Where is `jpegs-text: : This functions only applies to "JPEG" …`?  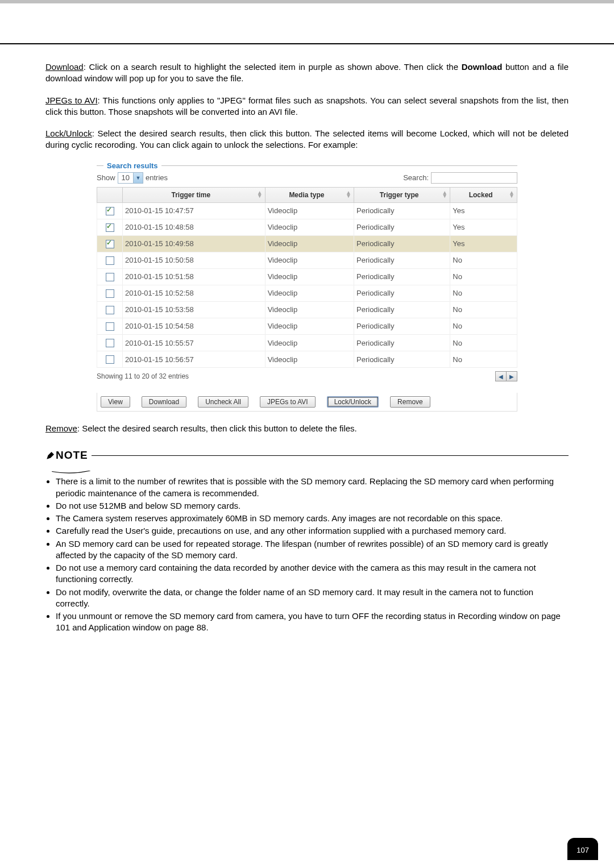
jpegs-text: : This functions only applies to "JPEG" … is located at coordinates (307, 106).